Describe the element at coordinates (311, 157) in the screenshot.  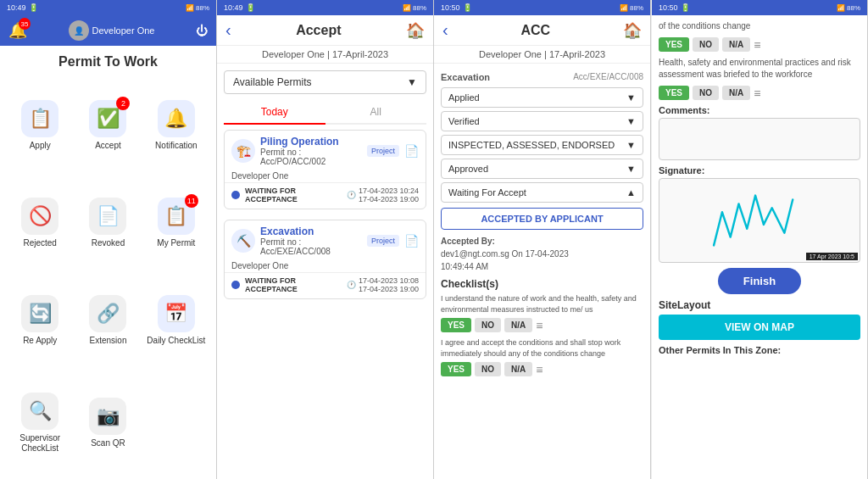
I see `piling-permit-no: Permit no : Acc/PO/ACC/002` at that location.